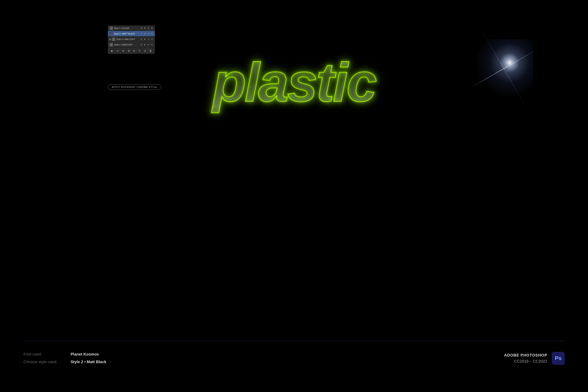  Describe the element at coordinates (294, 341) in the screenshot. I see `separator-line` at that location.